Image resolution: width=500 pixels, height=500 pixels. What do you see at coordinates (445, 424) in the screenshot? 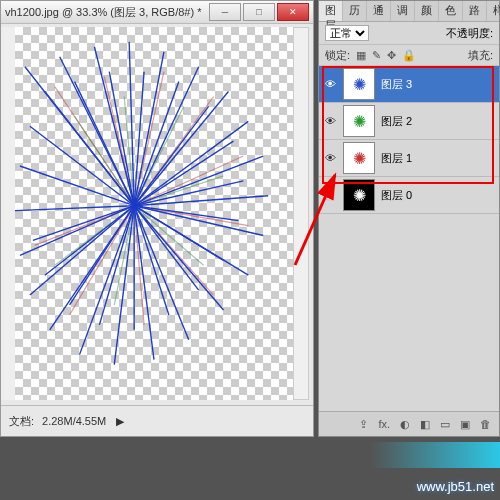
I see `group-icon: ▭` at bounding box center [445, 424].